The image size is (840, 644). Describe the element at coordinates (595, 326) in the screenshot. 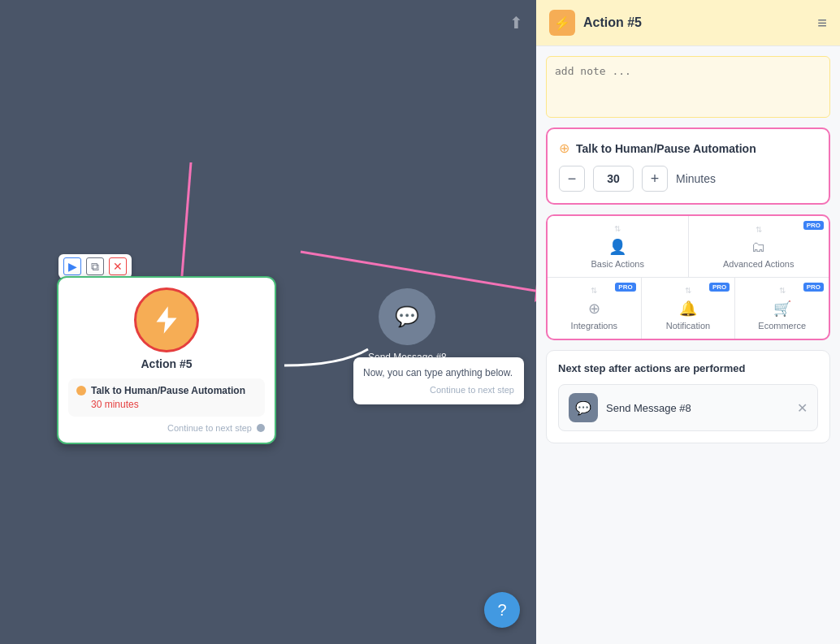

I see `integrations-label: Integrations` at that location.